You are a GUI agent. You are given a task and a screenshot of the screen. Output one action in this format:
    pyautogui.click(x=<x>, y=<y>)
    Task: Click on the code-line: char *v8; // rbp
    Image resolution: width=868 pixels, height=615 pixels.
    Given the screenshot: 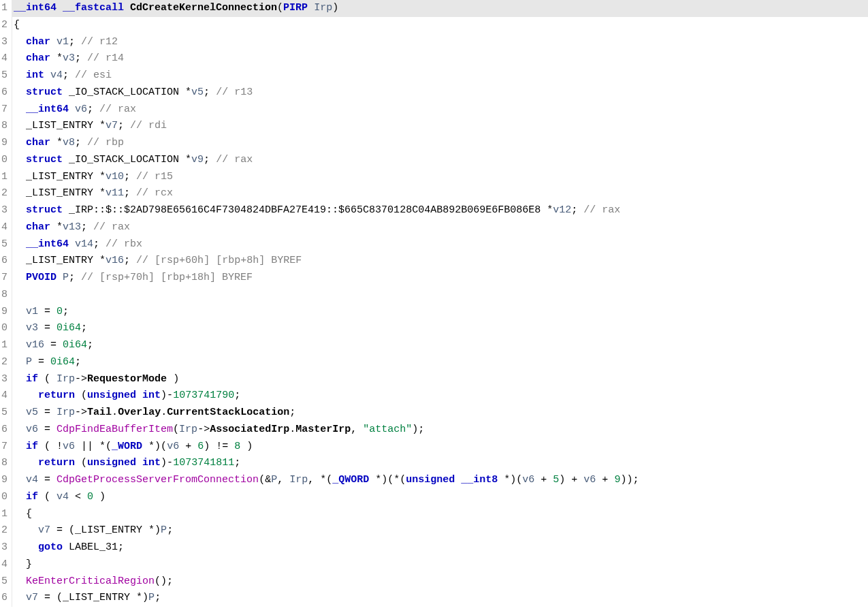 What is the action you would take?
    pyautogui.click(x=440, y=143)
    